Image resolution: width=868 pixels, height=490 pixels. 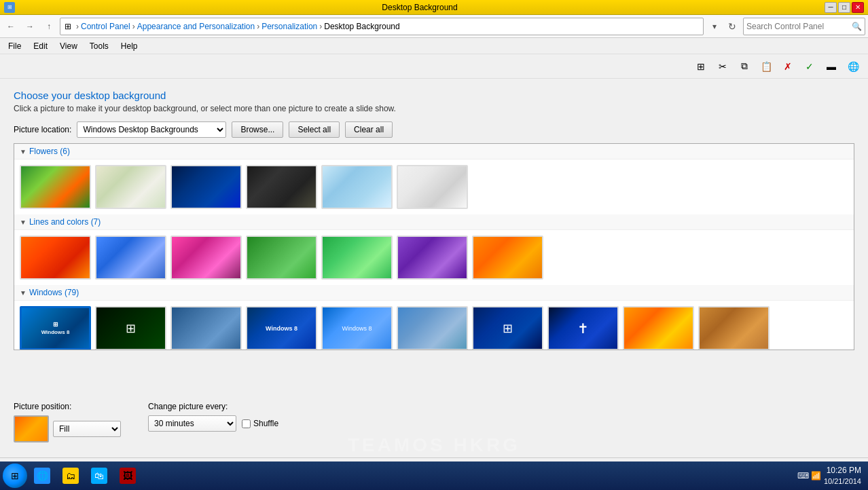 I want to click on window-controls: ─ □ ✕, so click(x=844, y=7).